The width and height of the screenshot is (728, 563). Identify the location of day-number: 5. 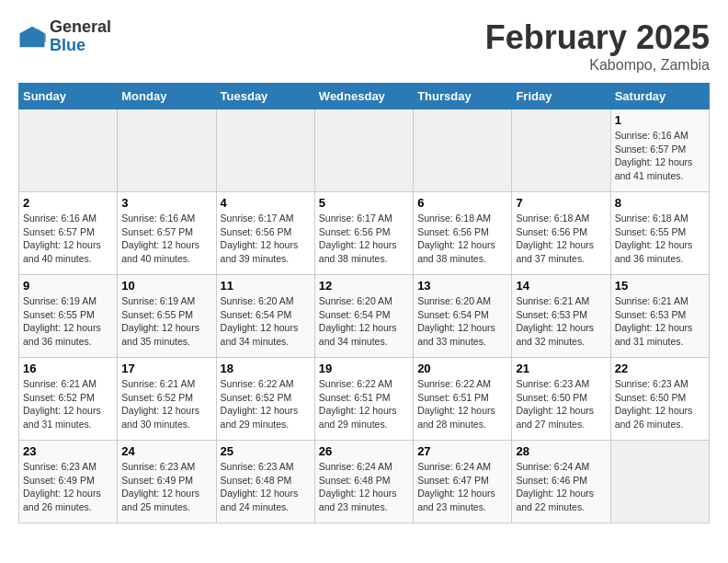
(364, 202).